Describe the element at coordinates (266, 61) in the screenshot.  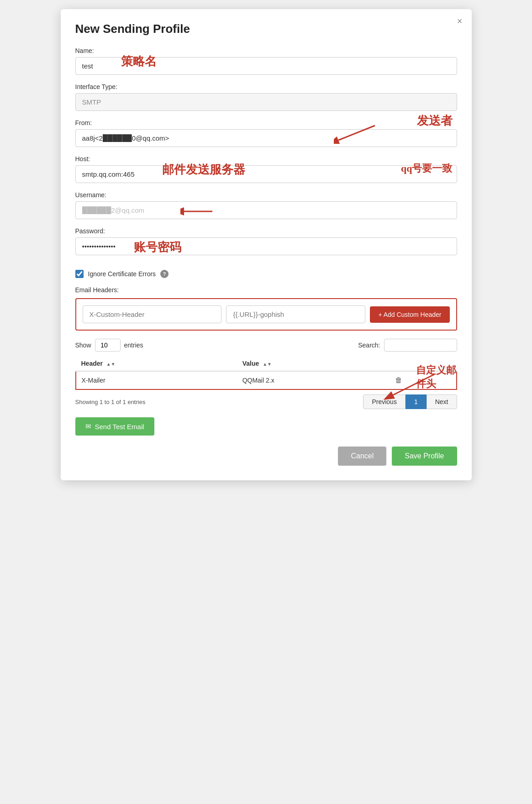
I see `name-field-group: Name: 策略名` at that location.